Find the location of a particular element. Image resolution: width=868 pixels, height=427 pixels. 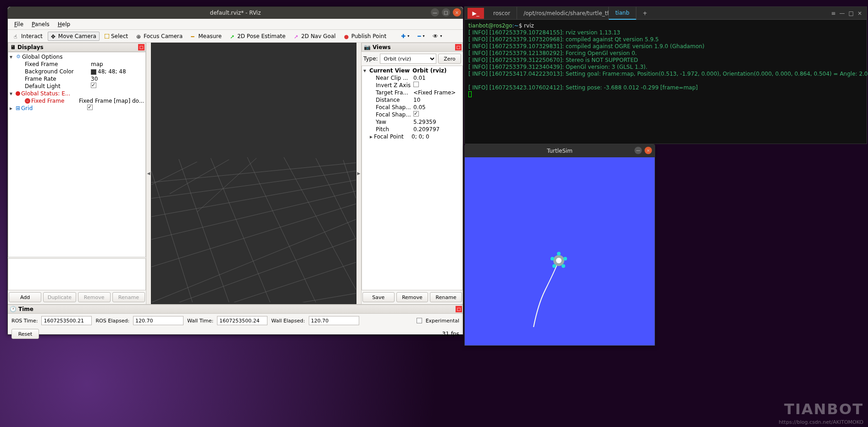

terminal-tab-2: tianb is located at coordinates (623, 13).